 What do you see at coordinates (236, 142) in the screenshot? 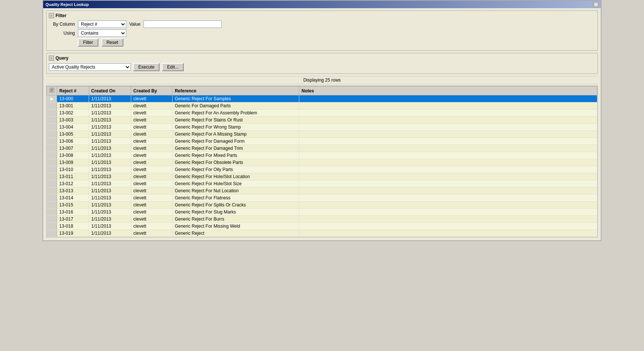
I see `cell-reference: Generic Reject For Damaged Form` at bounding box center [236, 142].